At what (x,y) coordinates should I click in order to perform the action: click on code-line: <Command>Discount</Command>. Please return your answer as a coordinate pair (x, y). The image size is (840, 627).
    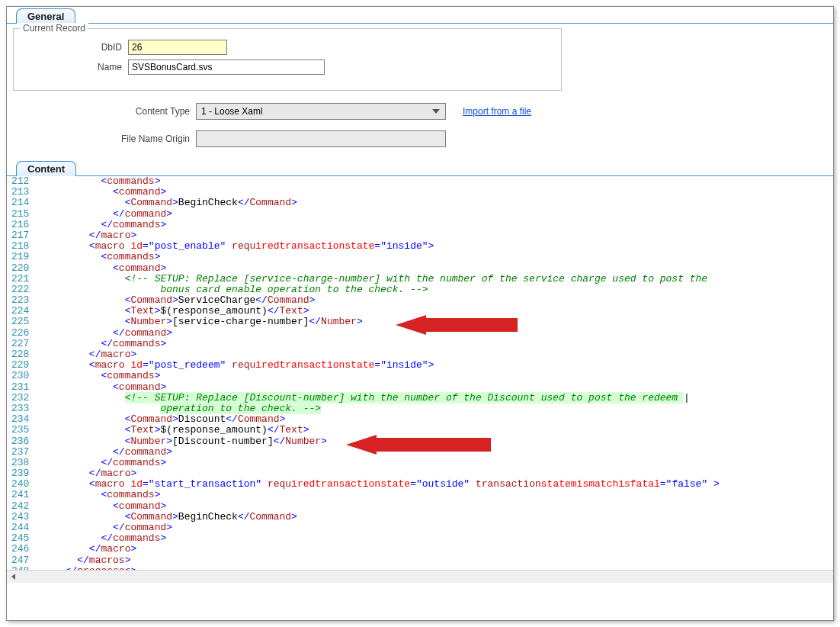
    Looking at the image, I should click on (380, 420).